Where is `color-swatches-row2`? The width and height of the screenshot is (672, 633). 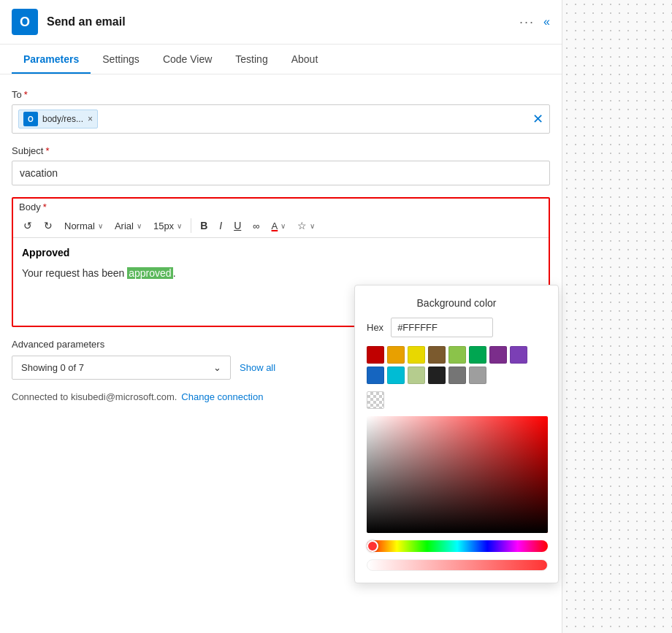 color-swatches-row2 is located at coordinates (457, 400).